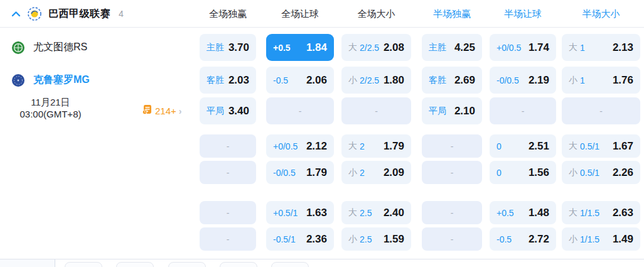 This screenshot has height=267, width=644. Describe the element at coordinates (539, 173) in the screenshot. I see `odds-value: 1.56` at that location.